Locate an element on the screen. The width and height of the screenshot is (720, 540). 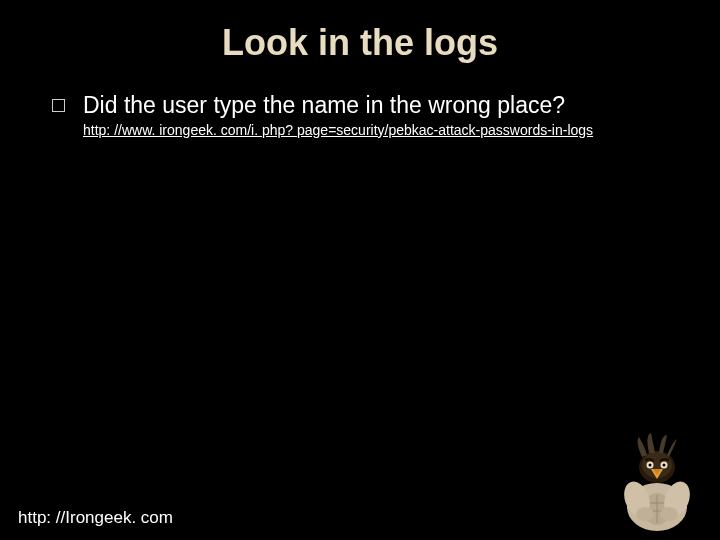
bullet-item: Did the user type the name in the wrong … is located at coordinates (366, 106).